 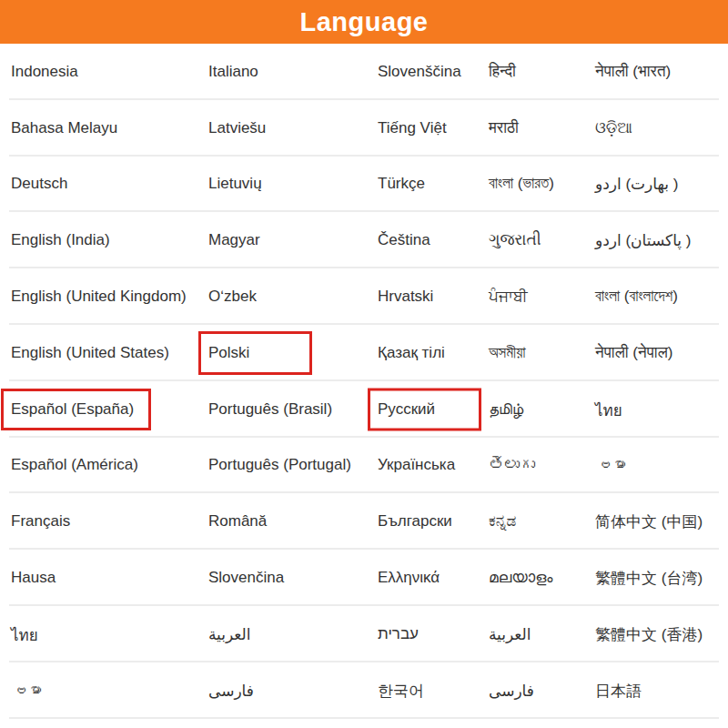 What do you see at coordinates (60, 240) in the screenshot?
I see `language-item: English (India)` at bounding box center [60, 240].